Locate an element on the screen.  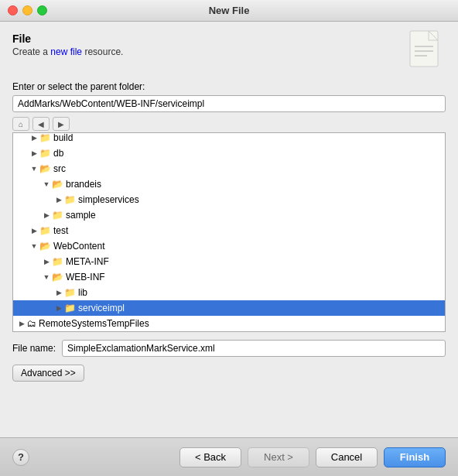
tree-label: WEB-INF is located at coordinates (85, 277).